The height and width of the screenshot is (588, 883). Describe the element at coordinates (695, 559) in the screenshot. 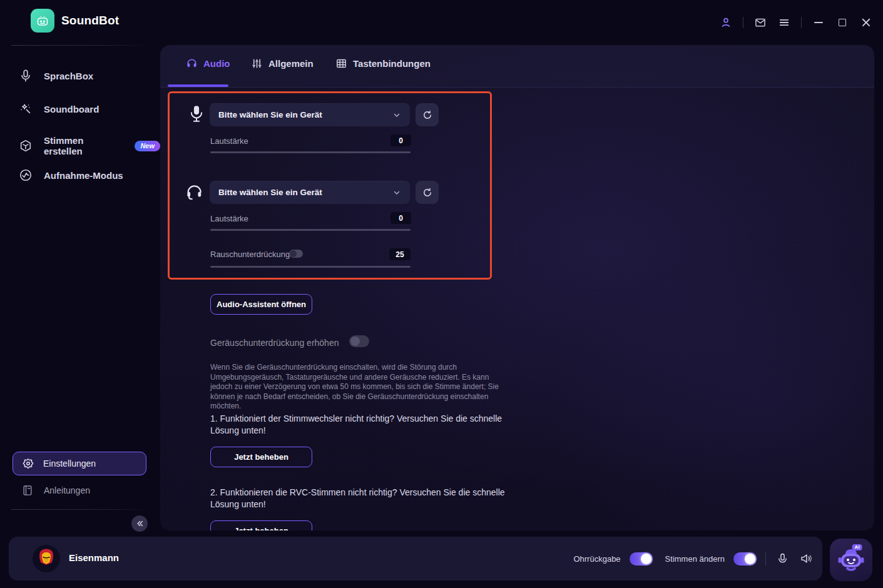

I see `change-voice-label: Stimmen ändern` at that location.